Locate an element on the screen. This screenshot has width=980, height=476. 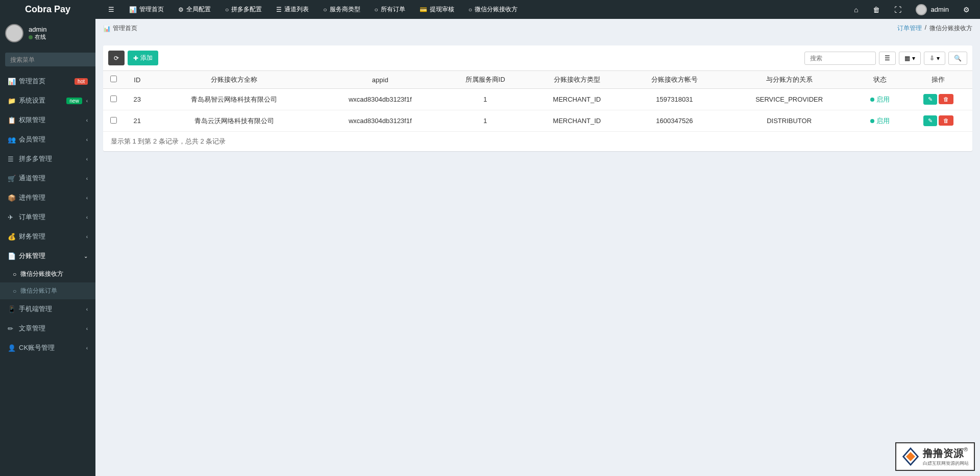
topnav-label: 微信分账接收方 is located at coordinates (496, 9).